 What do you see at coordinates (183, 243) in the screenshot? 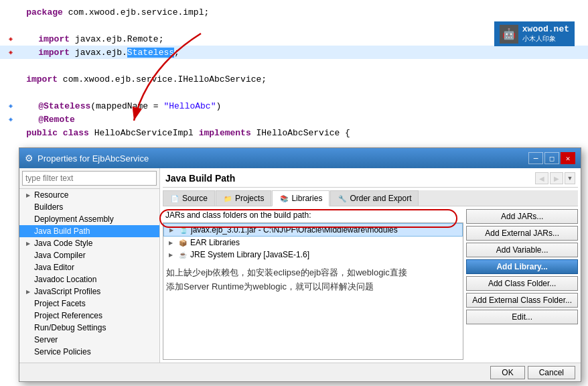
I see `ear-icon: 📦` at bounding box center [183, 243].